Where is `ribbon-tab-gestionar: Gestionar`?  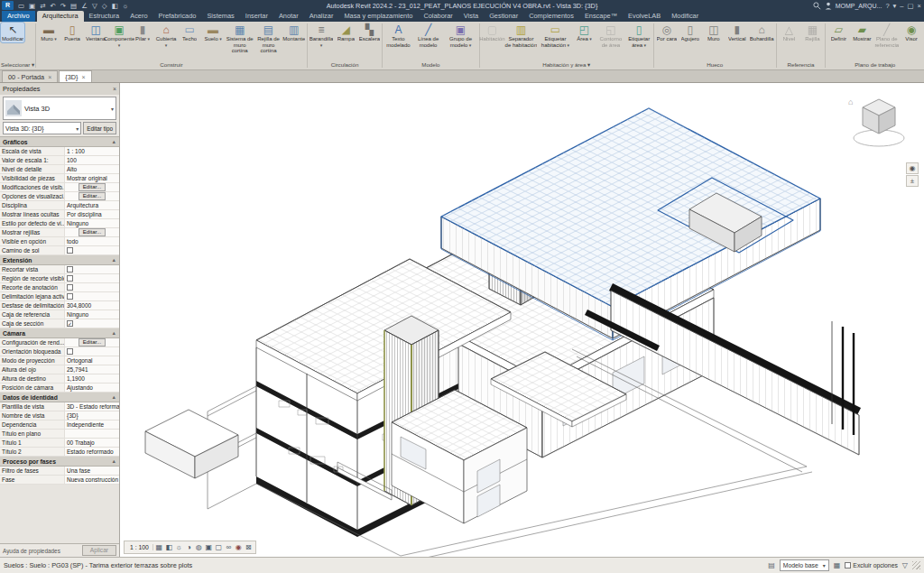 ribbon-tab-gestionar: Gestionar is located at coordinates (504, 16).